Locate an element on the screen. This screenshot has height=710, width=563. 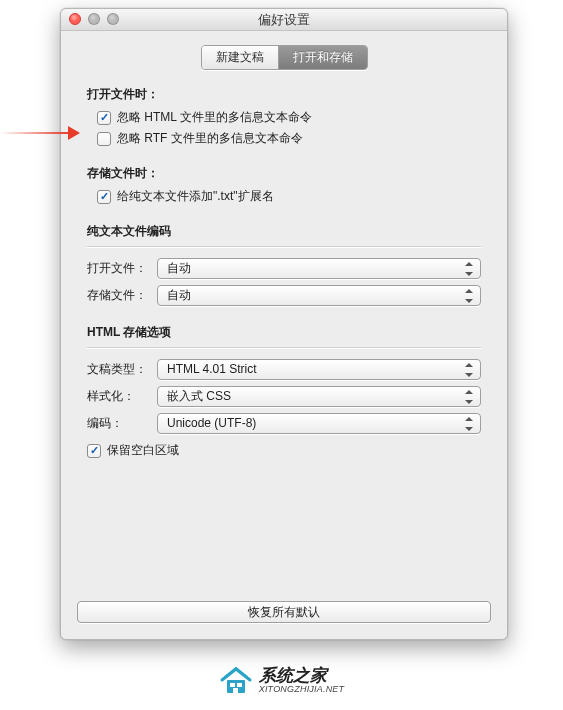
close-button is located at coordinates (75, 19).